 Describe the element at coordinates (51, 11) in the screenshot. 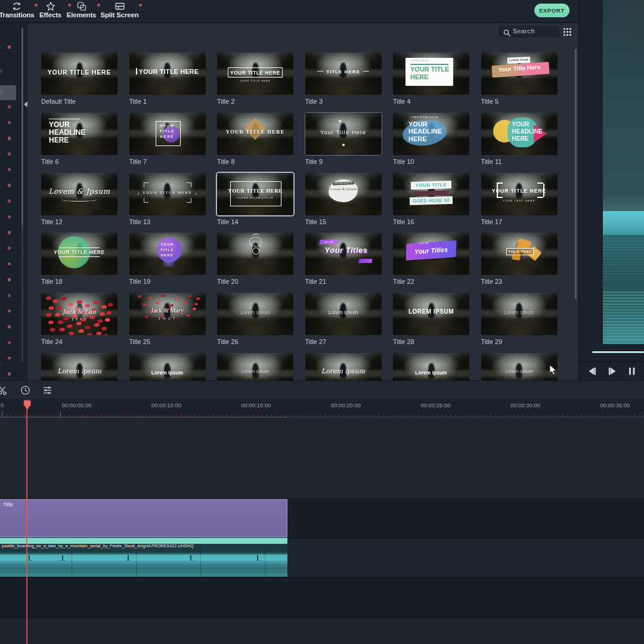

I see `toolbar-tab-effects: Effects` at that location.